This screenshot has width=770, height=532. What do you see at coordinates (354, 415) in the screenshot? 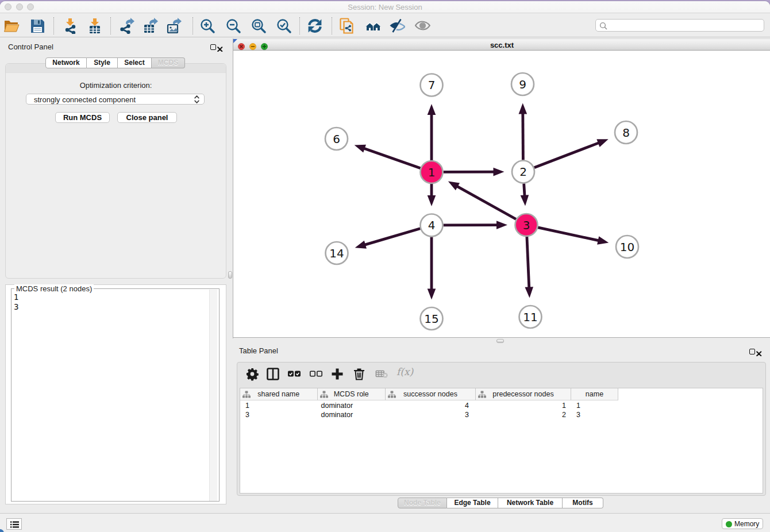
I see `table-cell: dominator` at bounding box center [354, 415].